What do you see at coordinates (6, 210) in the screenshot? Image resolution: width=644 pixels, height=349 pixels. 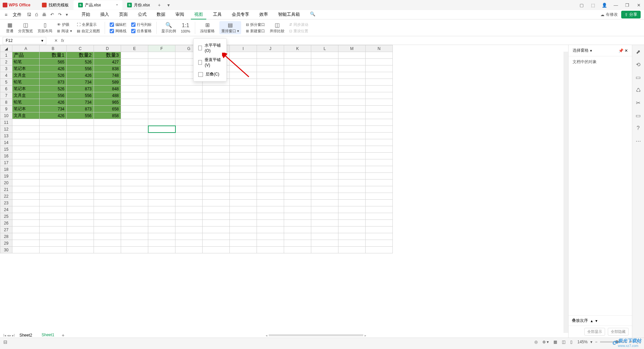 I see `row-header-24: 24` at bounding box center [6, 210].